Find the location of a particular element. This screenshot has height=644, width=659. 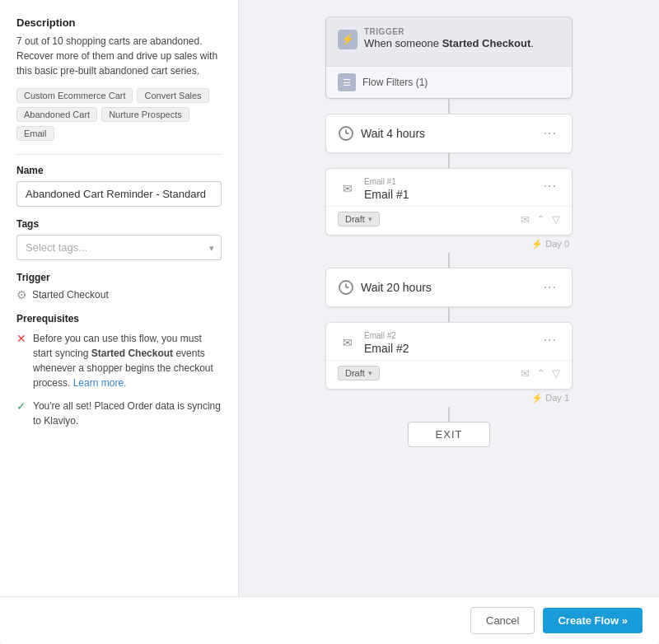

email2-draft-label: Draft is located at coordinates (355, 373).